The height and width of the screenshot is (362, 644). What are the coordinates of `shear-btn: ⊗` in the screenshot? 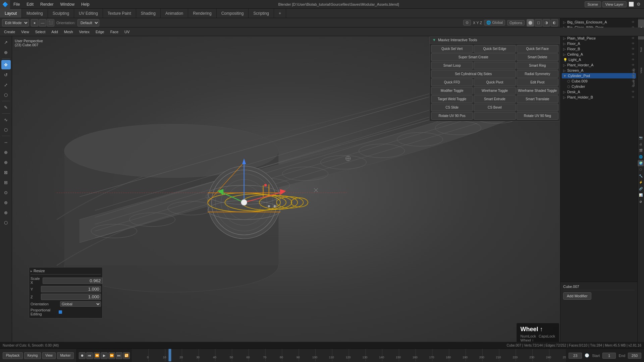 It's located at (6, 213).